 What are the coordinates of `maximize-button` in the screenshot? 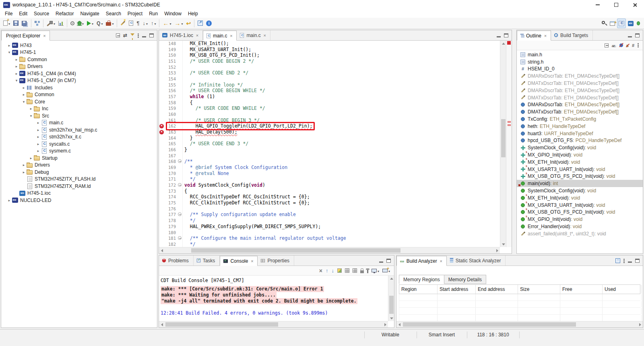 It's located at (616, 5).